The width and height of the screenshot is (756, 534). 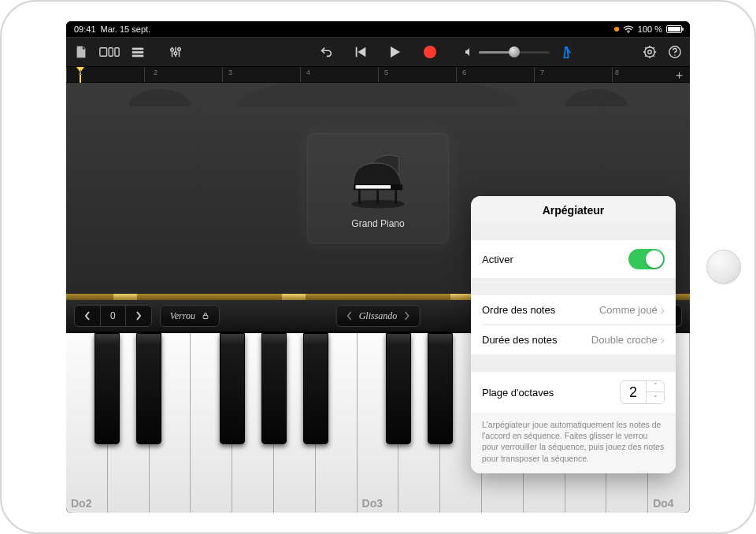 What do you see at coordinates (85, 29) in the screenshot?
I see `status-time: 09:41` at bounding box center [85, 29].